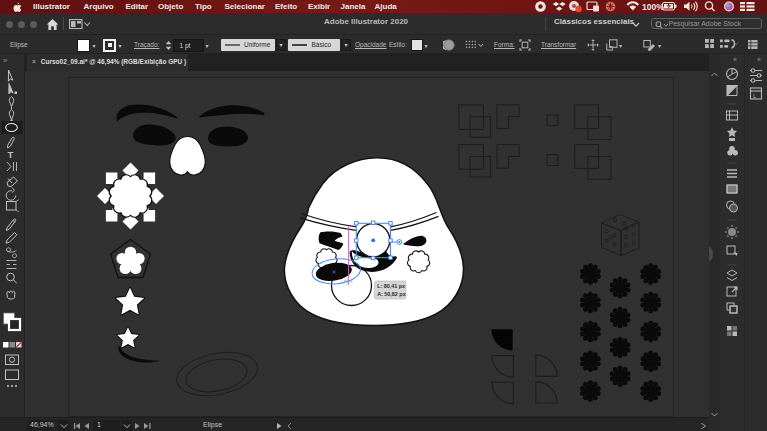  What do you see at coordinates (755, 96) in the screenshot?
I see `svg-text: L` at bounding box center [755, 96].